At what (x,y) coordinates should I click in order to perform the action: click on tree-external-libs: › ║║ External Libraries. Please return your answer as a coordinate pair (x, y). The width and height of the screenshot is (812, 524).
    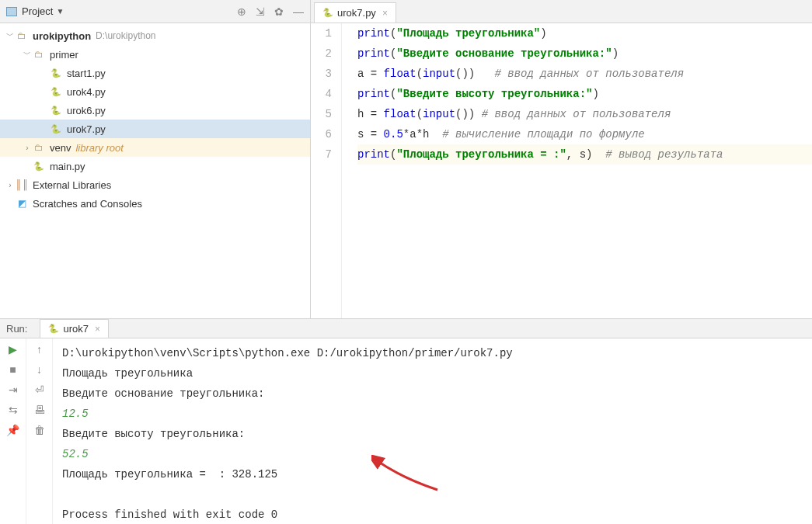
    Looking at the image, I should click on (155, 185).